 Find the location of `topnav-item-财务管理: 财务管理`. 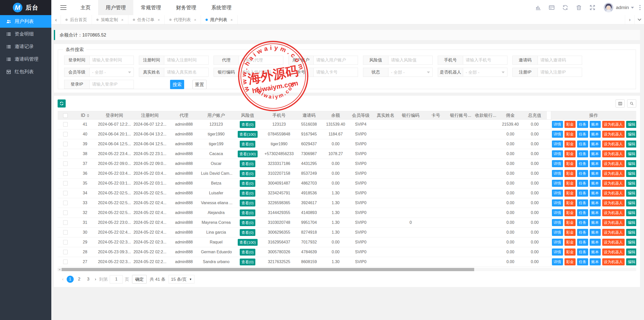

topnav-item-财务管理: 财务管理 is located at coordinates (186, 8).